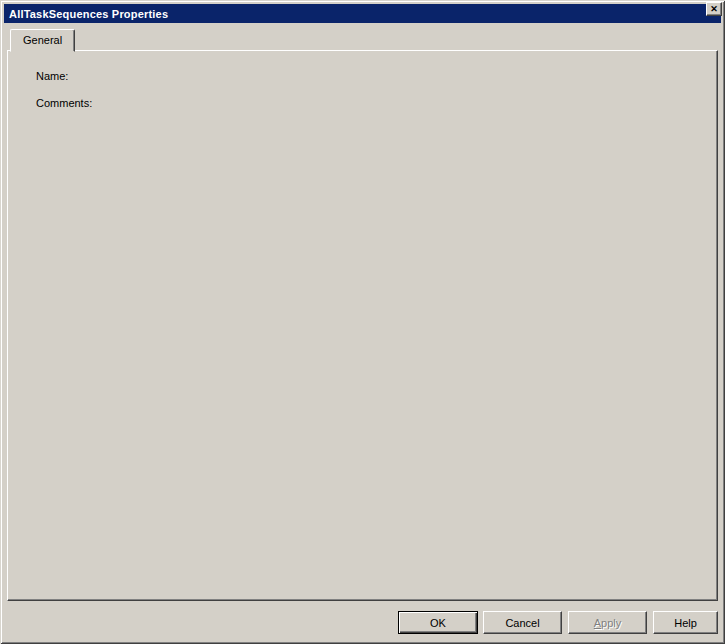 The height and width of the screenshot is (644, 725). What do you see at coordinates (362, 14) in the screenshot?
I see `titlebar: AllTaskSequences Properties` at bounding box center [362, 14].